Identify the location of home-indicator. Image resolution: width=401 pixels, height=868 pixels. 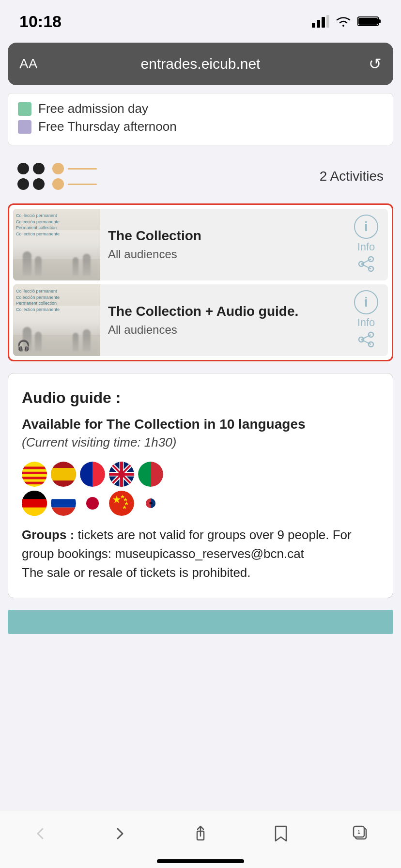
(200, 861).